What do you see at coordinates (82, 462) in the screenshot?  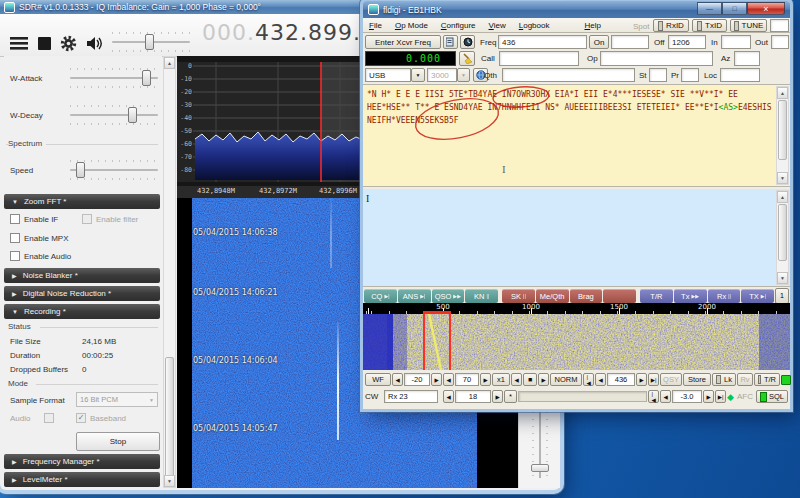 I see `section-frequency-manager: ▶ Frequency Manager *` at bounding box center [82, 462].